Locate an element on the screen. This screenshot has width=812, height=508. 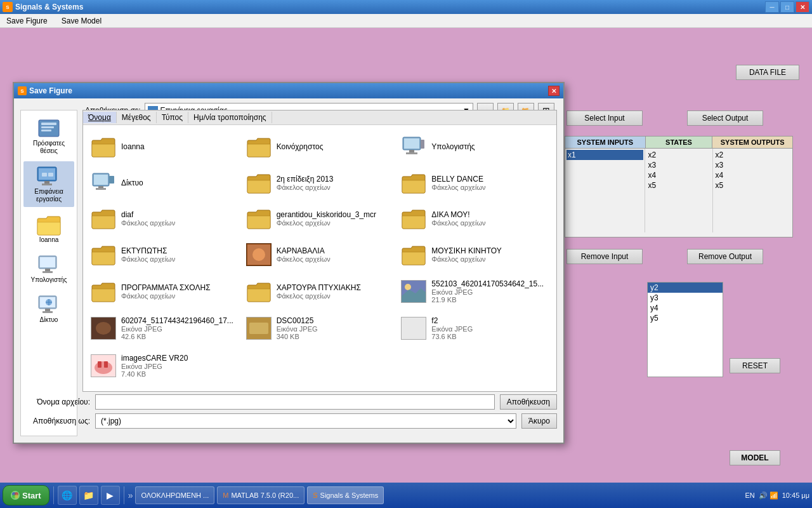
lang-indicator: EN is located at coordinates (750, 495).